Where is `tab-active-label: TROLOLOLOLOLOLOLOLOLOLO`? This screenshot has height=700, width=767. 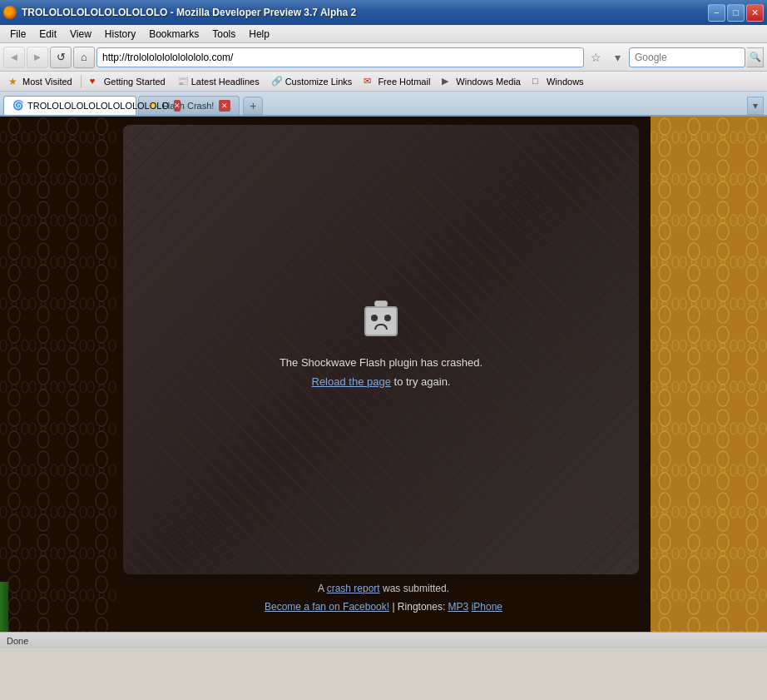 tab-active-label: TROLOLOLOLOLOLOLOLOLOLO is located at coordinates (98, 106).